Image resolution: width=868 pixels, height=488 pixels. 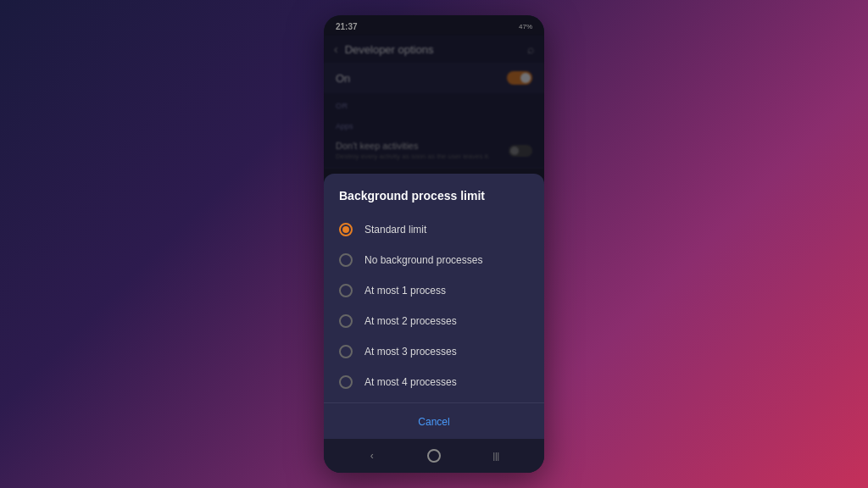 I want to click on dialog-title: Background process limit, so click(x=434, y=202).